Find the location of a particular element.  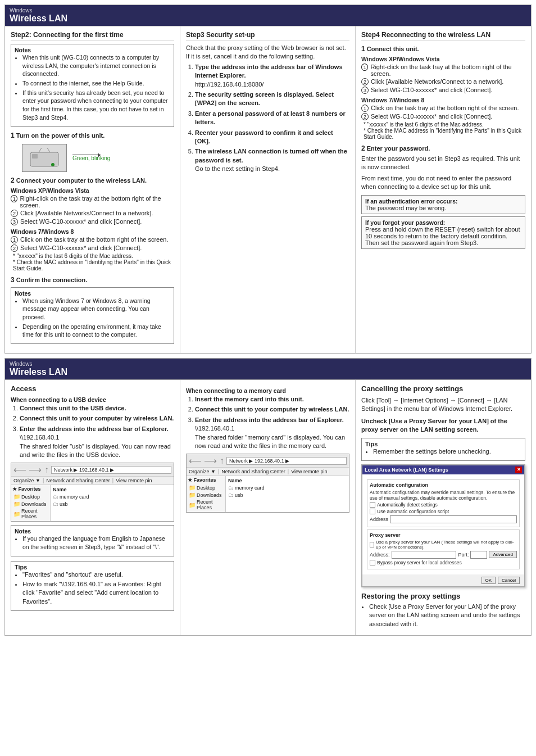

sidebar-recent: 📁Recent Places is located at coordinates (30, 514).